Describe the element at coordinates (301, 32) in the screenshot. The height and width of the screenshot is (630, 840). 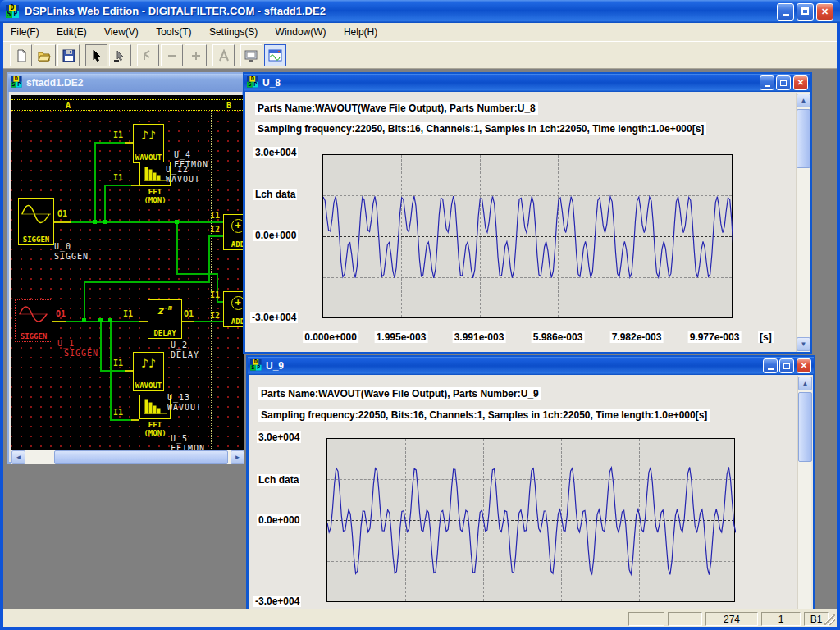
I see `menu-window: Window(W)` at that location.